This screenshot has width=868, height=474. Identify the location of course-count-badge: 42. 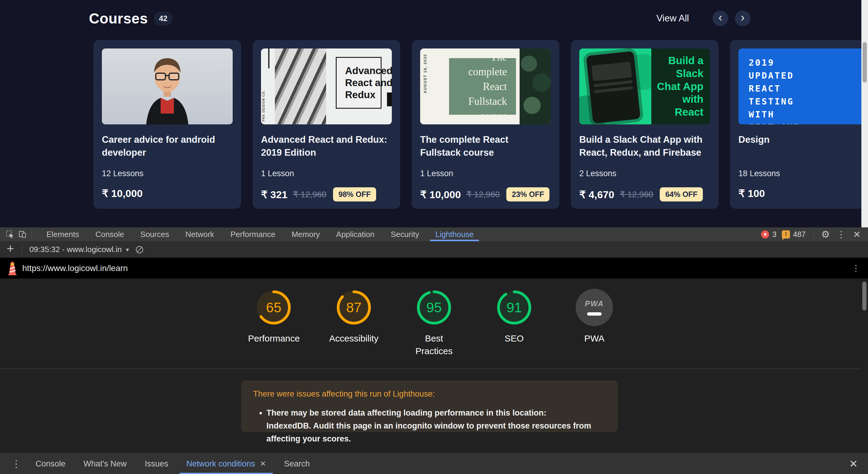
(163, 19).